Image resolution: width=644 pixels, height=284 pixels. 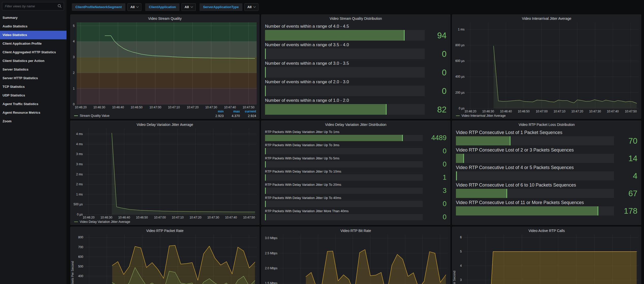 What do you see at coordinates (165, 255) in the screenshot?
I see `panel-video-rtp-packet-rate: Video RTP Packet Rate Packets Per Second…` at bounding box center [165, 255].